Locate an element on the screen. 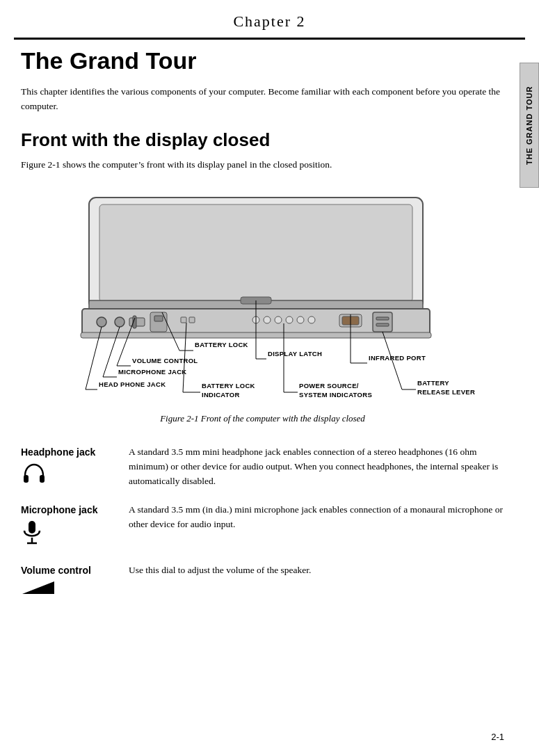  section1-text: Figure 2-1 shows the computer’s front wi… is located at coordinates (263, 165).